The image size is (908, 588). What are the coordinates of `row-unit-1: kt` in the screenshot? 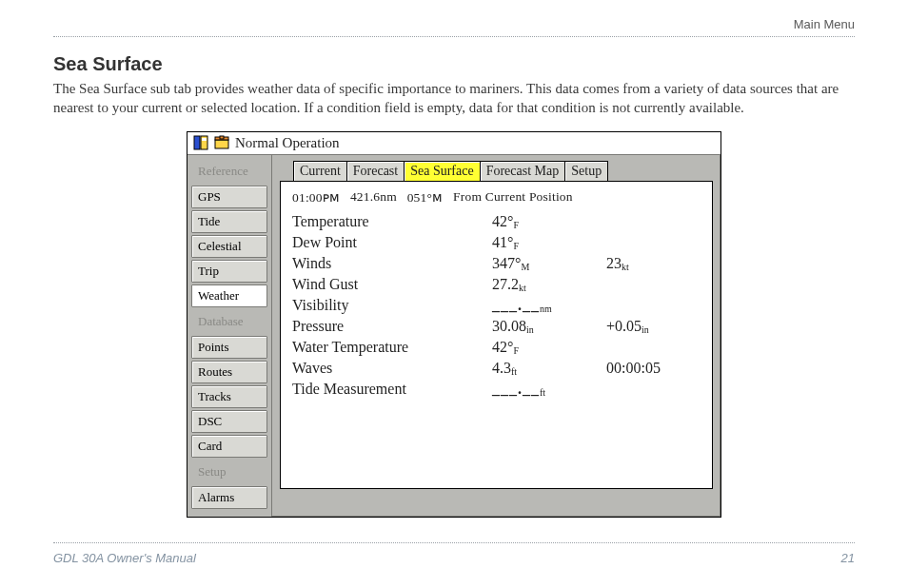 It's located at (523, 287).